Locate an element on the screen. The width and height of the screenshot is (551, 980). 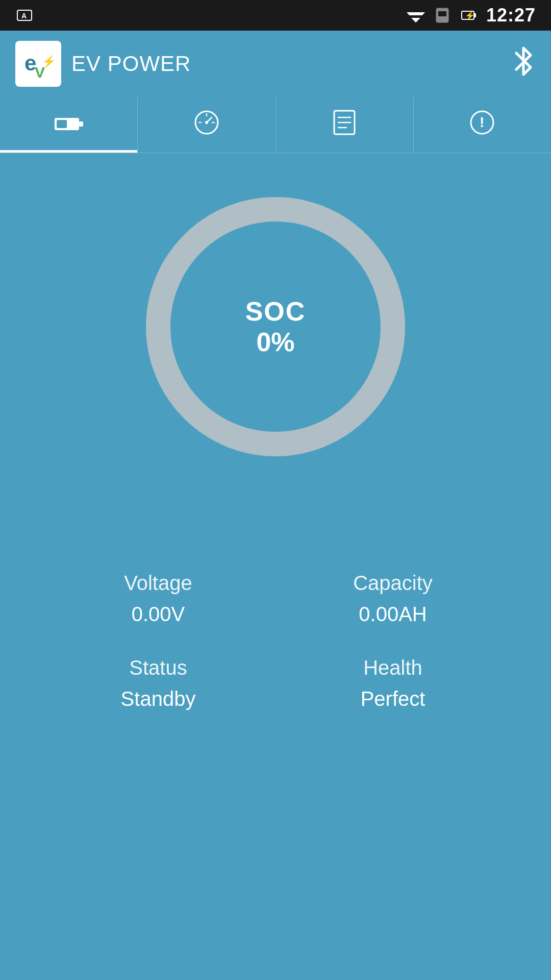
status-time: 12:27 is located at coordinates (511, 15).